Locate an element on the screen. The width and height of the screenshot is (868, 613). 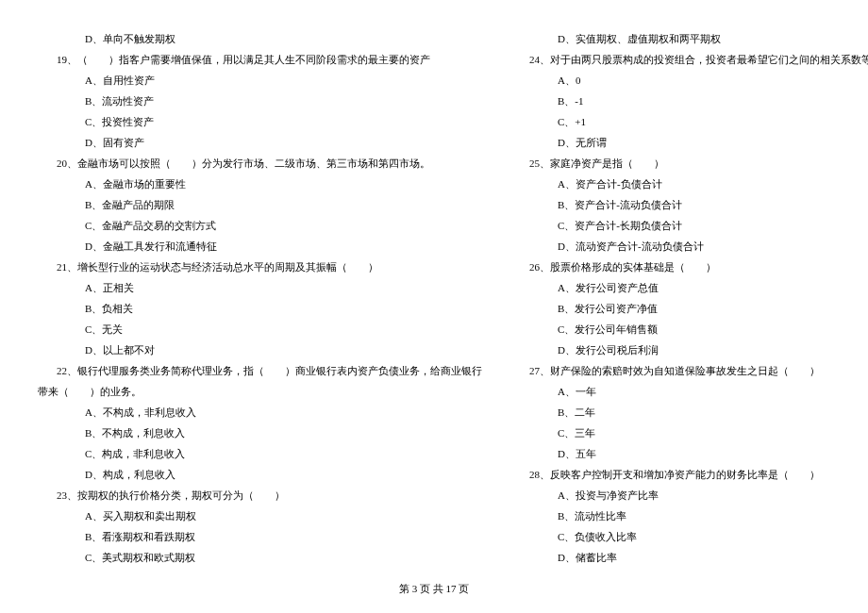
q23-option-d: D、实值期权、虚值期权和两平期权 is located at coordinates (689, 39).